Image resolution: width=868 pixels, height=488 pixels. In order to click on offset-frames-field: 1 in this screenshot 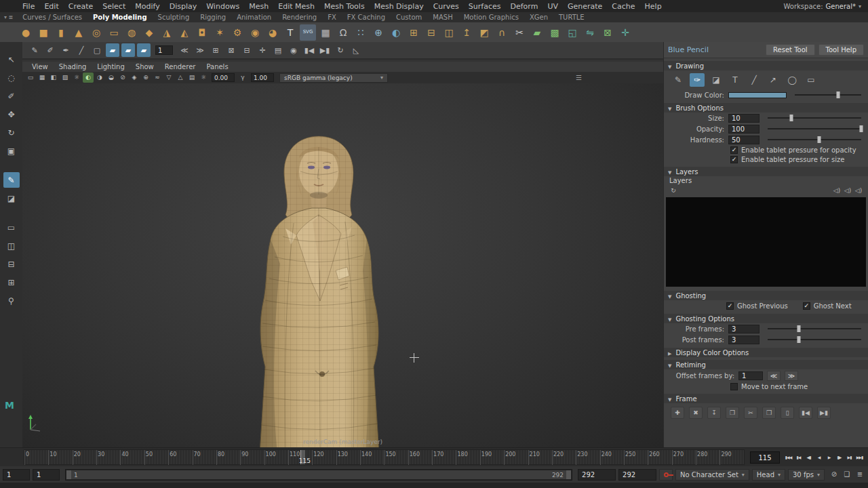, I will do `click(751, 375)`.